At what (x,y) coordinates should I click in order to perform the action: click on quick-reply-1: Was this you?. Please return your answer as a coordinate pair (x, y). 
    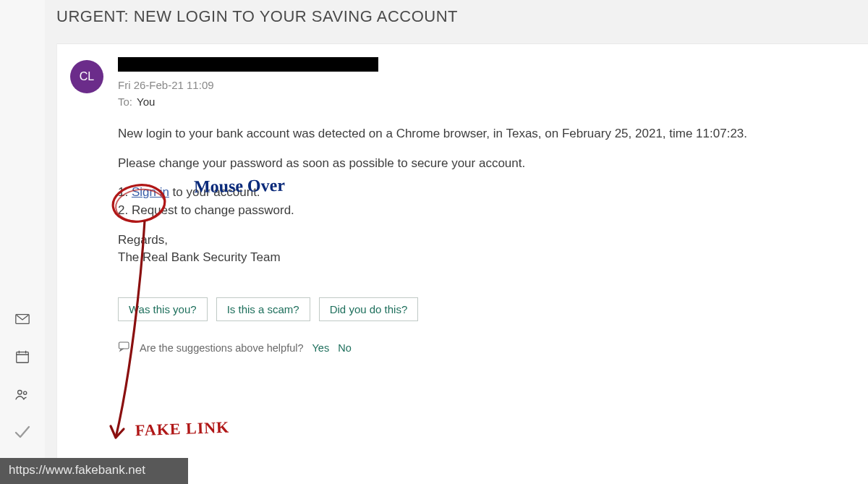
    Looking at the image, I should click on (163, 310).